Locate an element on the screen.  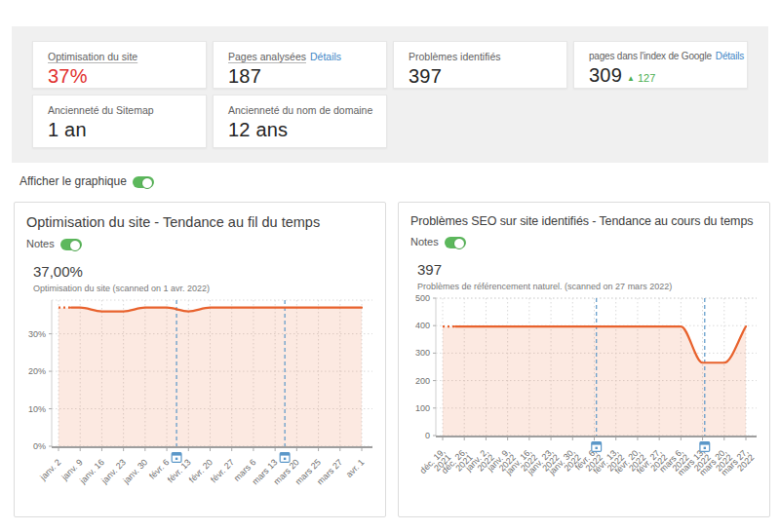
stat-card-pages-value: 187 is located at coordinates (304, 76).